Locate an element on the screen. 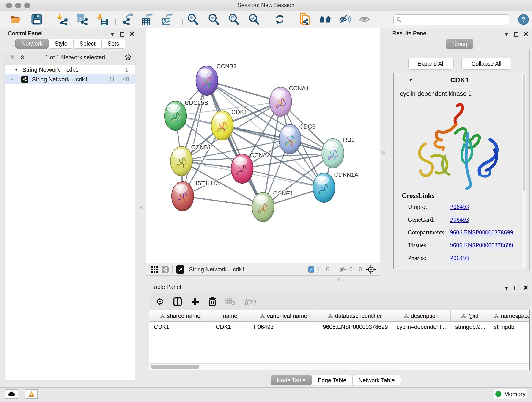 Image resolution: width=532 pixels, height=402 pixels. save-session-icon is located at coordinates (37, 19).